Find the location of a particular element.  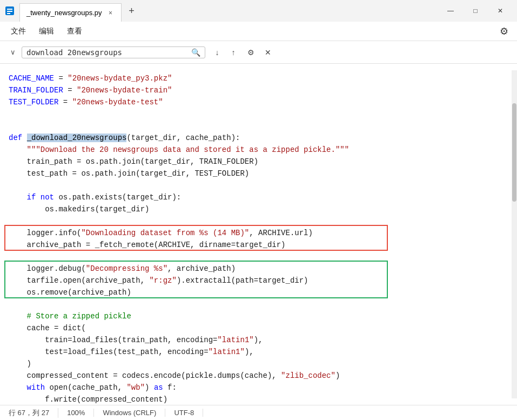

code-line-8: train_path = os.path.join(target_dir, TR… is located at coordinates (263, 162).